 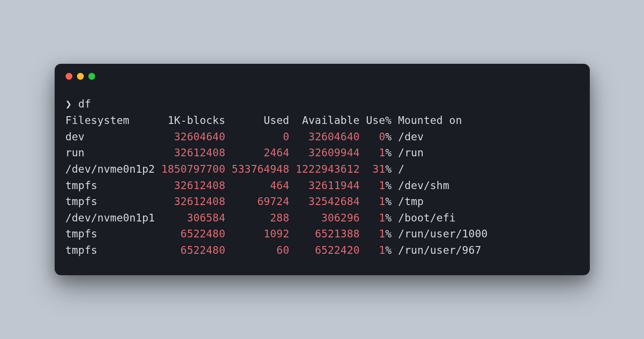 I want to click on used-cell: 1092, so click(x=261, y=234).